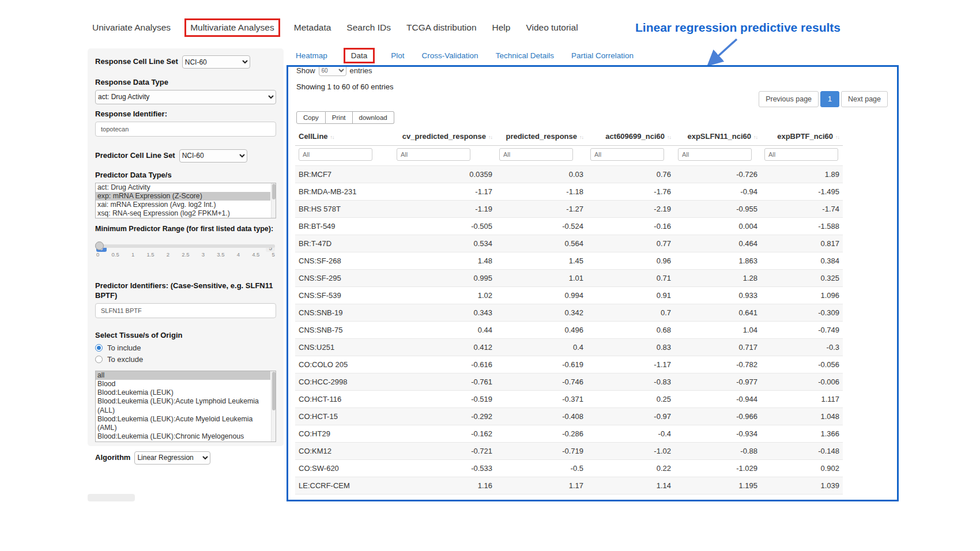  What do you see at coordinates (789, 99) in the screenshot?
I see `previous-page-button: Previous page` at bounding box center [789, 99].